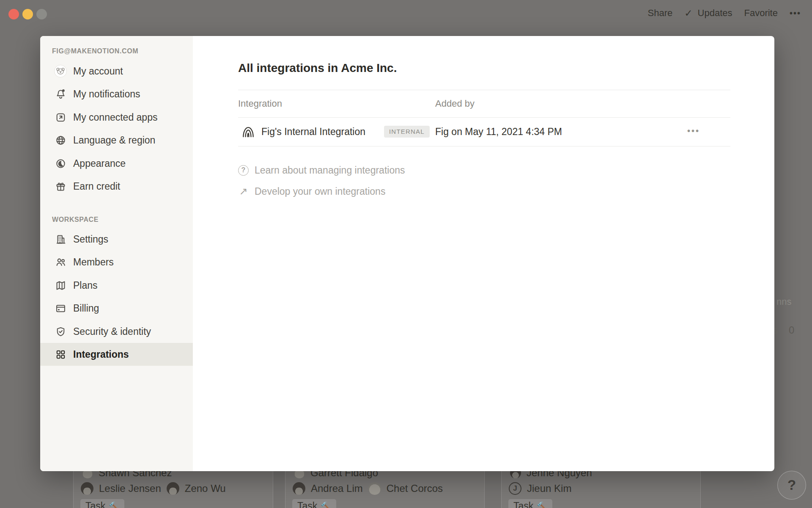 This screenshot has height=508, width=812. I want to click on added-by-value: Fig on May 11, 2021 4:34 PM, so click(499, 132).